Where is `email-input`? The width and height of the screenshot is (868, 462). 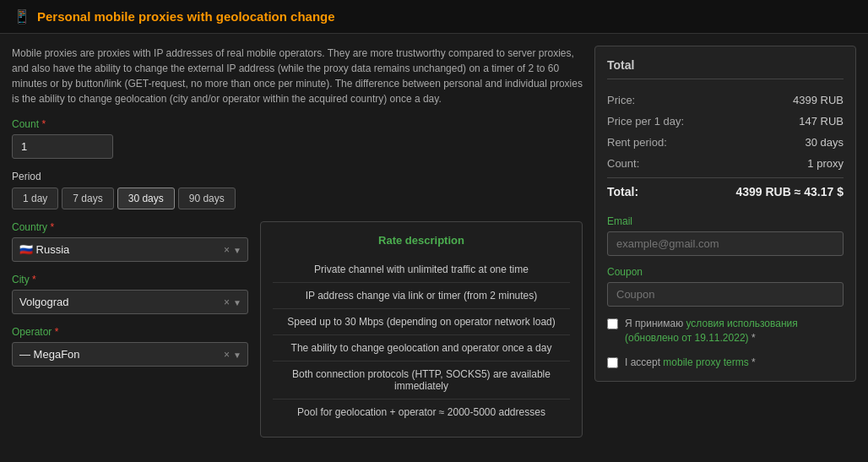
email-input is located at coordinates (725, 243).